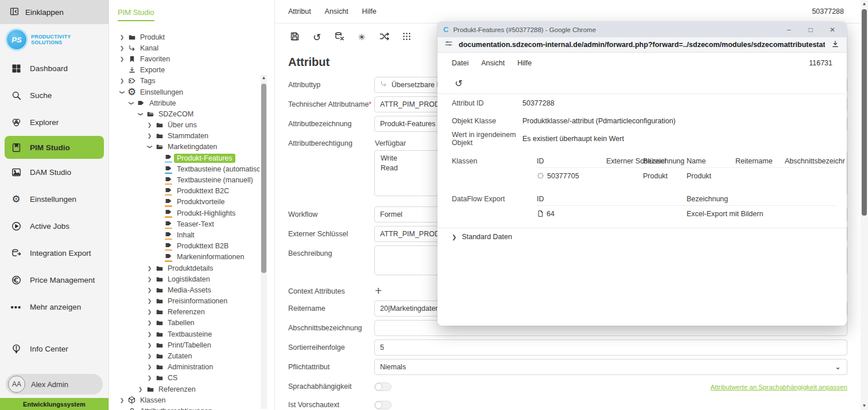 Image resolution: width=868 pixels, height=410 pixels. I want to click on tree-item: ❯Textbausteine, so click(184, 334).